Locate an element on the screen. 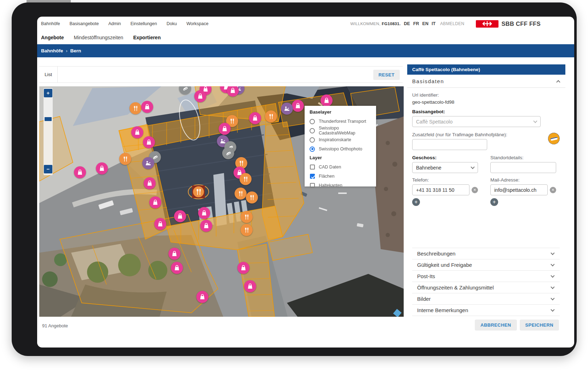  radio-icon is located at coordinates (312, 149).